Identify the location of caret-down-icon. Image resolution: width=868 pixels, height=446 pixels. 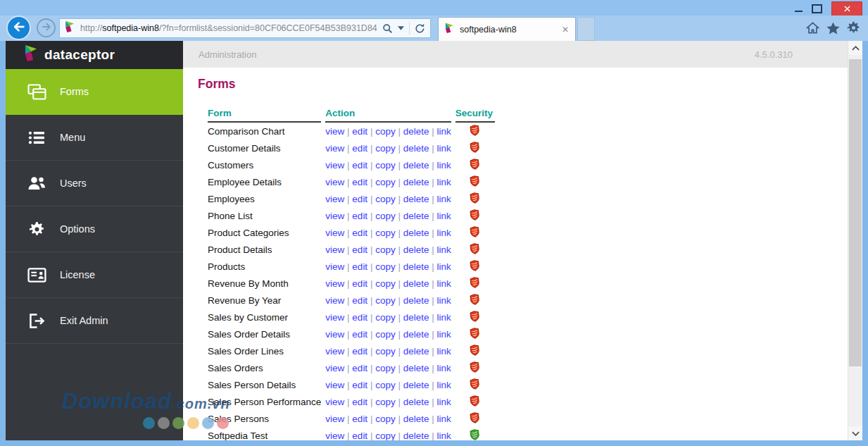
(401, 28).